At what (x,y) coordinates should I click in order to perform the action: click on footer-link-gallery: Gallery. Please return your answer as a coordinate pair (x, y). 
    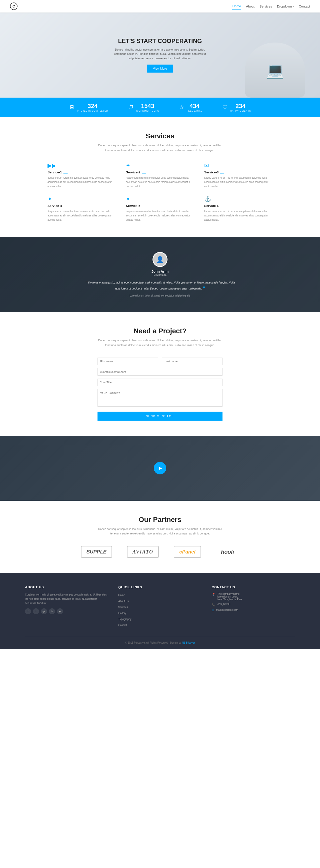
    Looking at the image, I should click on (160, 613).